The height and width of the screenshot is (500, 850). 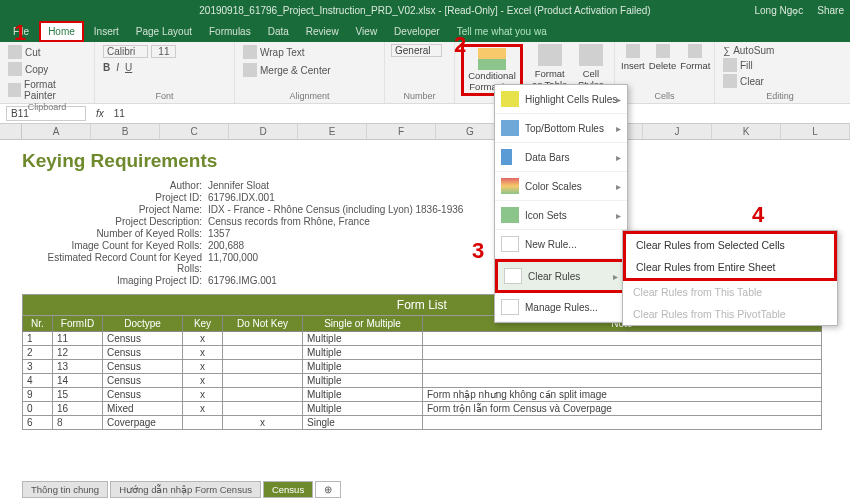 What do you see at coordinates (11, 132) in the screenshot?
I see `select-all-corner` at bounding box center [11, 132].